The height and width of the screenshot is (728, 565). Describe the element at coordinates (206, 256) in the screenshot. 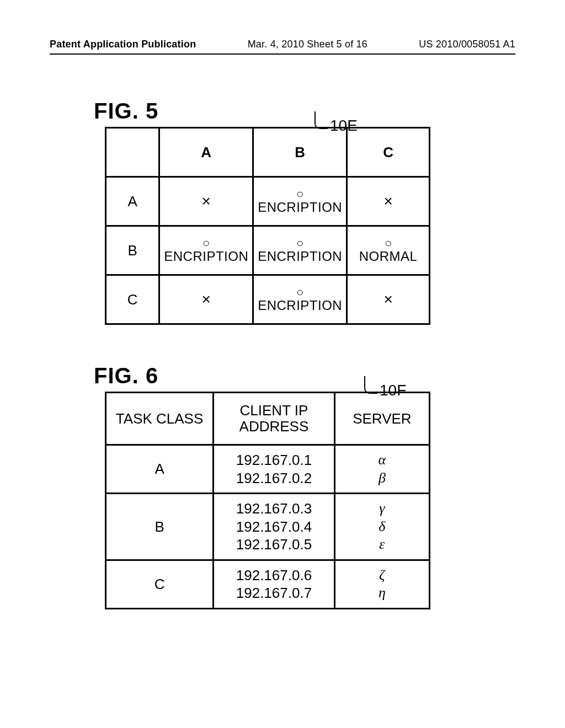

I see `fig5-cell-b-a-text: ENCRIPTION` at that location.